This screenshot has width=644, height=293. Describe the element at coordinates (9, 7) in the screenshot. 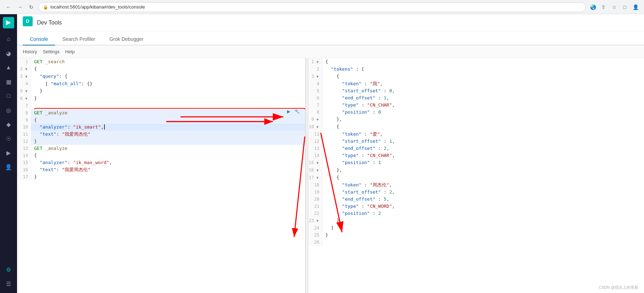

I see `back-button: ←` at that location.